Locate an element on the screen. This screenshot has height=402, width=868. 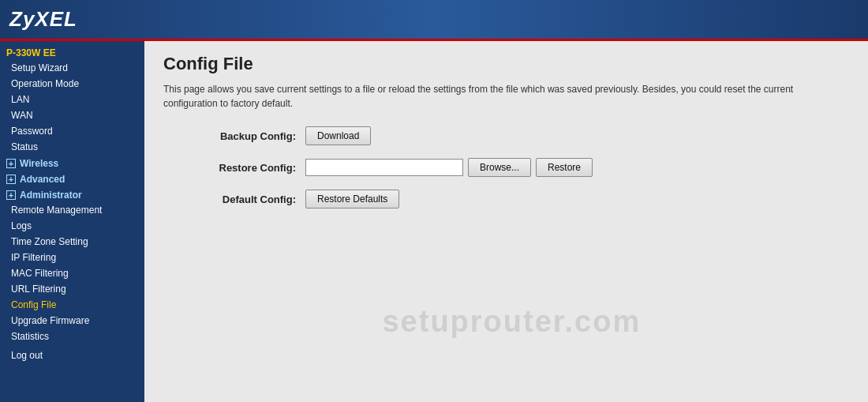
sidebar-group-advanced: + Advanced is located at coordinates (73, 178).